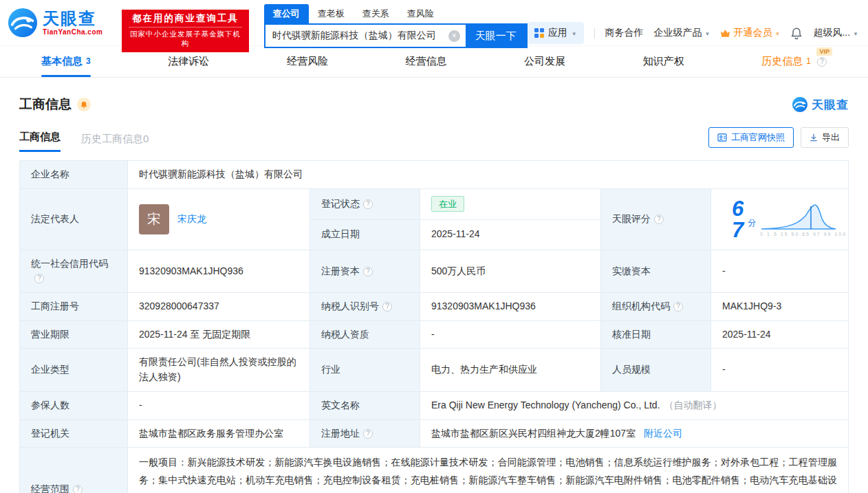 The image size is (868, 493). Describe the element at coordinates (510, 370) in the screenshot. I see `industry-value: 电力、热力生产和供应业` at that location.